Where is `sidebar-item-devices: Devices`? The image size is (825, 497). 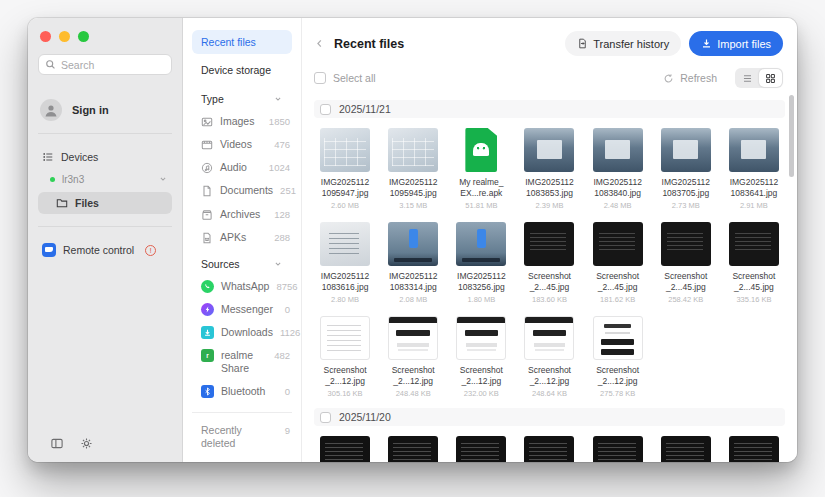
sidebar-item-devices: Devices is located at coordinates (105, 157).